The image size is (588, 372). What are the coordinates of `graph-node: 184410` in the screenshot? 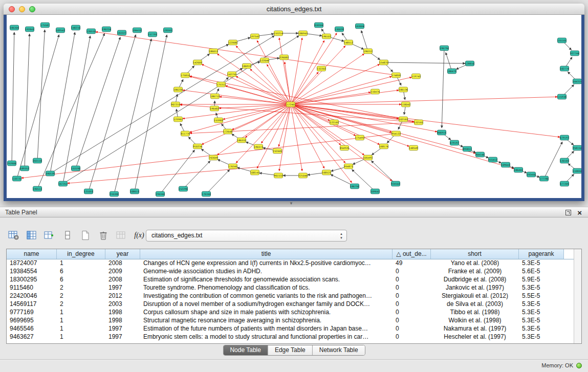 It's located at (137, 30).